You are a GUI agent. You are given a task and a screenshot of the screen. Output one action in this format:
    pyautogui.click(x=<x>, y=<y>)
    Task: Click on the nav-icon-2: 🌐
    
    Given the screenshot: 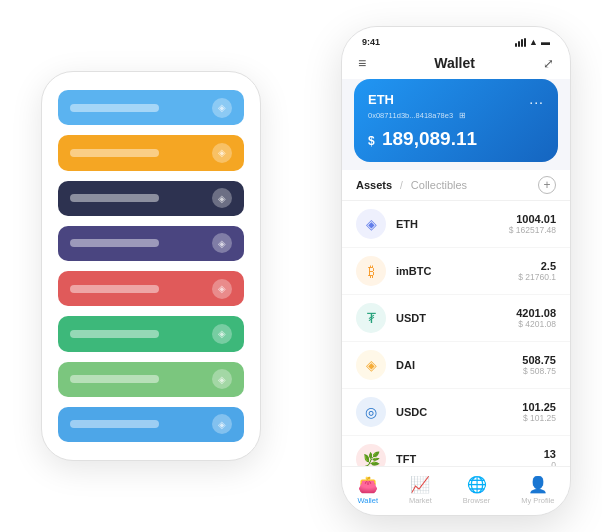 What is the action you would take?
    pyautogui.click(x=477, y=484)
    